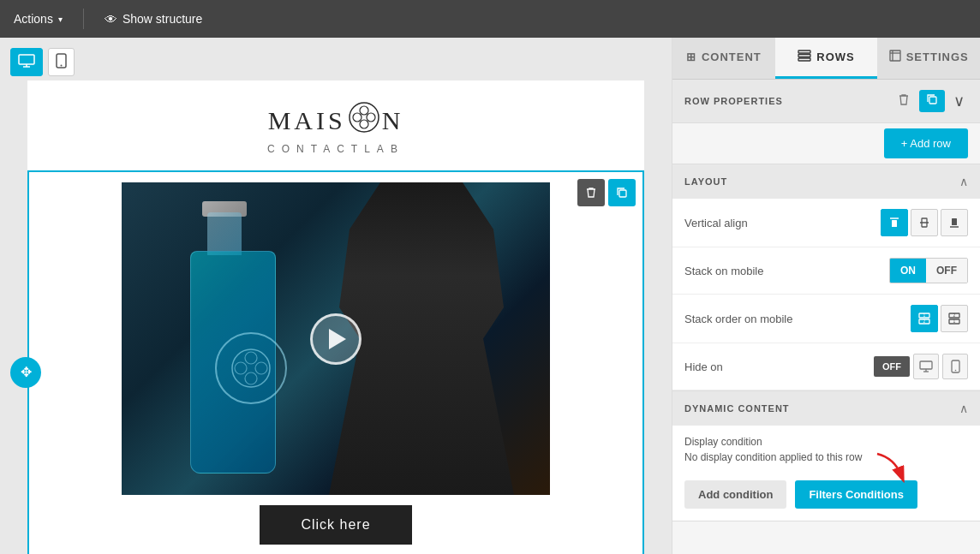 The image size is (980, 554). What do you see at coordinates (773, 457) in the screenshot?
I see `no-condition-label: No display condition applied to this row` at bounding box center [773, 457].